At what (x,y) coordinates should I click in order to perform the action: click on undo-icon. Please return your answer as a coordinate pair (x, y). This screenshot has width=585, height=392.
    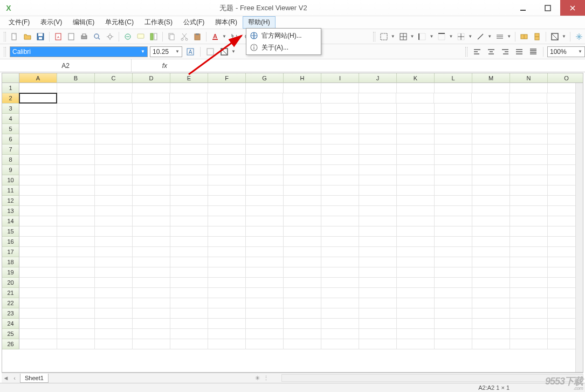
    Looking at the image, I should click on (235, 37).